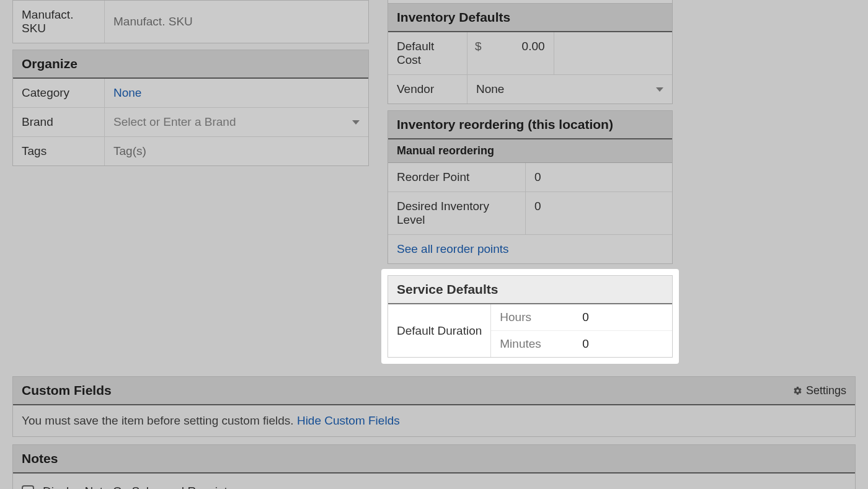  I want to click on vendor-label: Vendor, so click(428, 89).